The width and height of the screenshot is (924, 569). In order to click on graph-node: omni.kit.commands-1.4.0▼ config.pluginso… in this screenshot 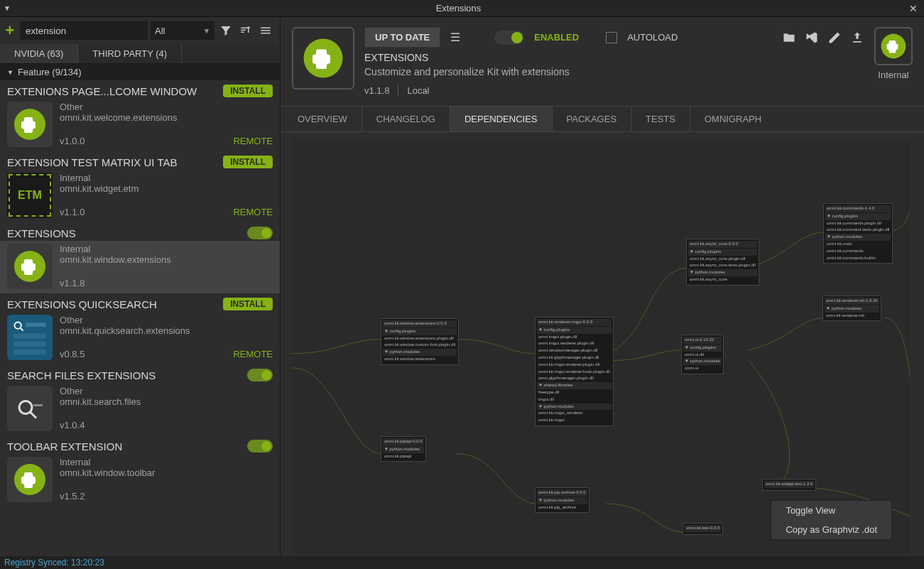, I will do `click(858, 233)`.